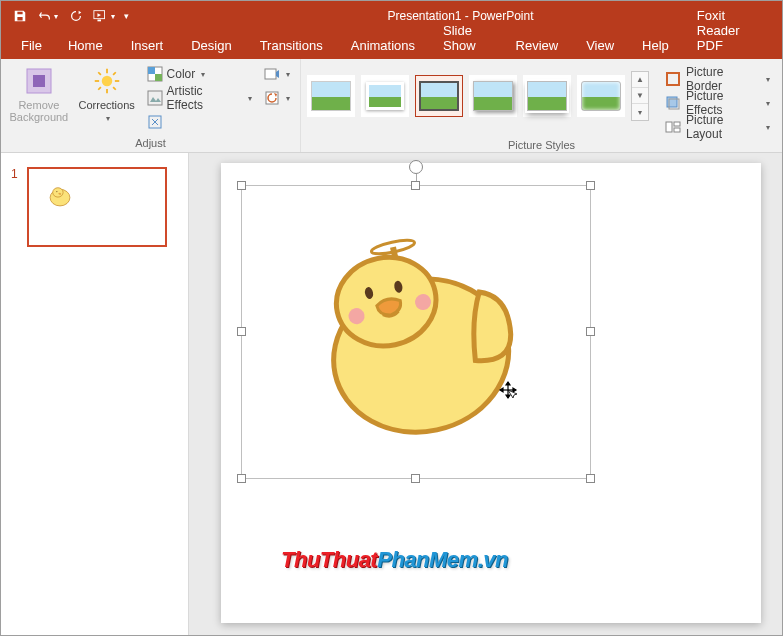 The height and width of the screenshot is (636, 783). I want to click on watermark-part1: ThuThuat, so click(329, 560).